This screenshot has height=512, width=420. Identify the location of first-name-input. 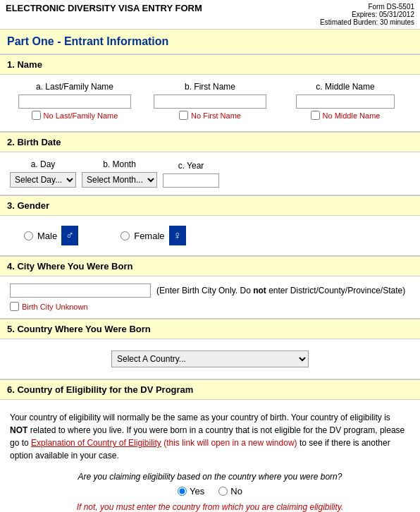
(210, 102).